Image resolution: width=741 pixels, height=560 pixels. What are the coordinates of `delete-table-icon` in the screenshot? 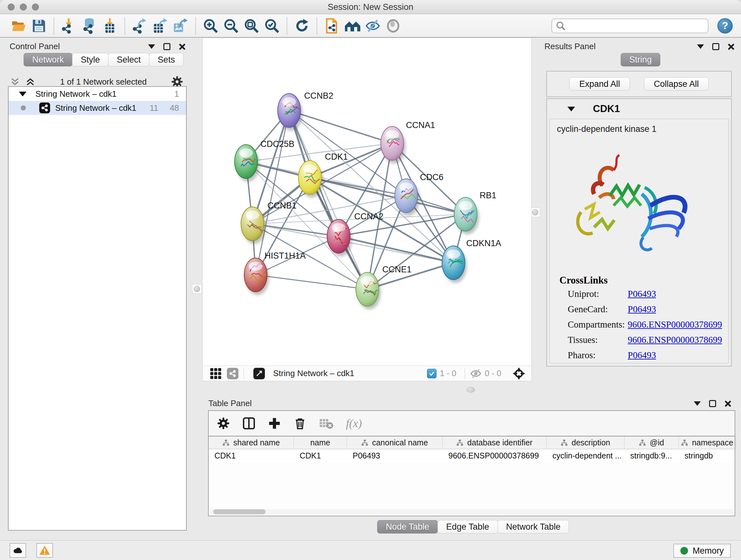 It's located at (326, 423).